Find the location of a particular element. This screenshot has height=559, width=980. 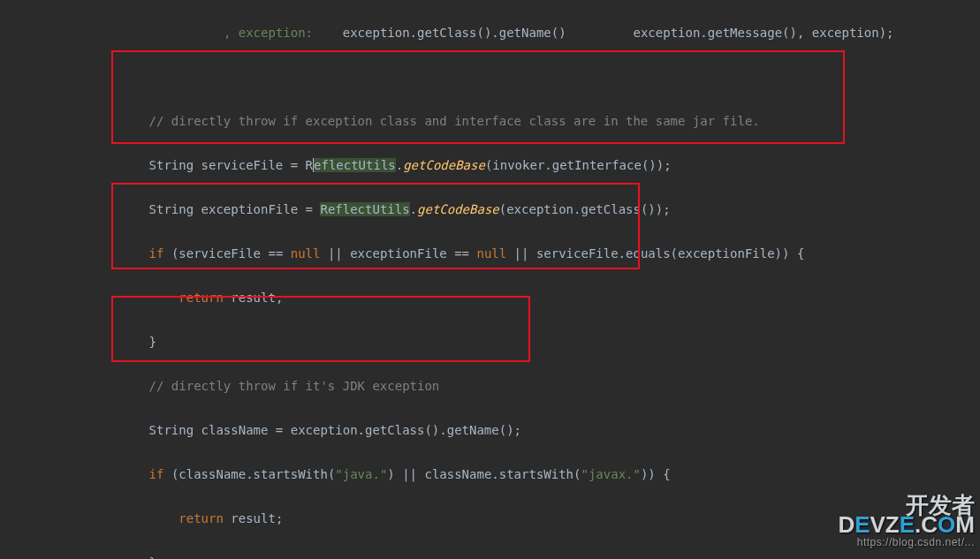

code-line: // directly throw if it's JDK exception is located at coordinates (490, 387).